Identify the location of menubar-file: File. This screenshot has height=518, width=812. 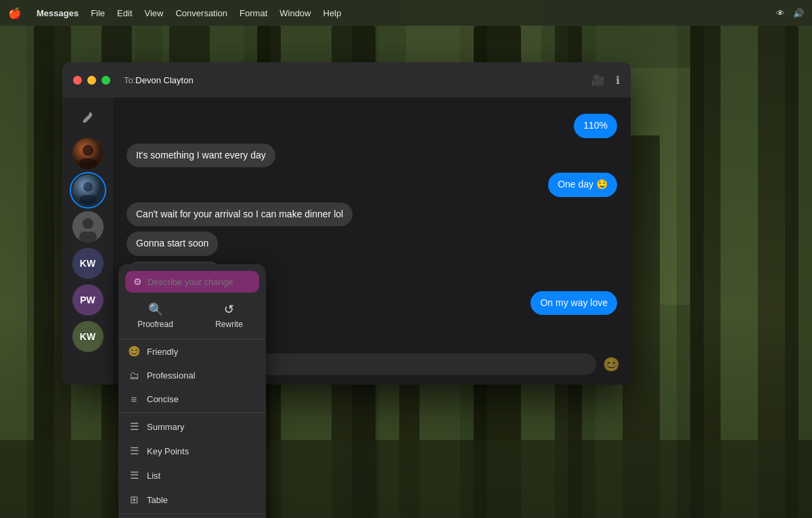
(97, 14).